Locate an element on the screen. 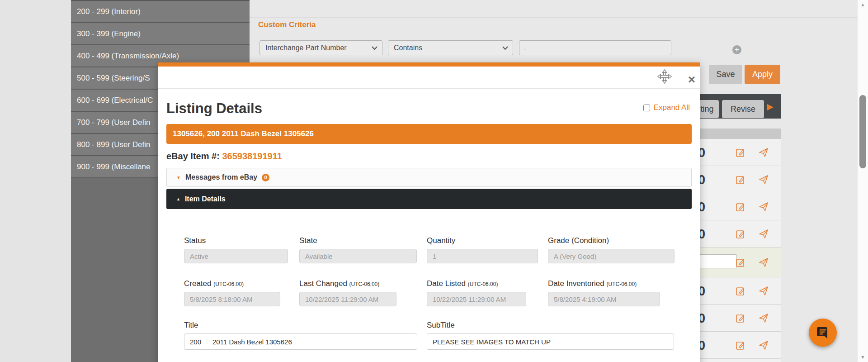 The image size is (868, 362). title-label: Title is located at coordinates (301, 325).